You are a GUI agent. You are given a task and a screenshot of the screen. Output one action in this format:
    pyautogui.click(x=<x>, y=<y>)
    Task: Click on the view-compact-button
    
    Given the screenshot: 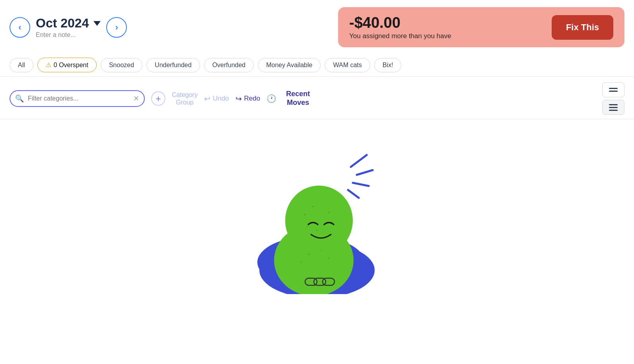 What is the action you would take?
    pyautogui.click(x=613, y=90)
    